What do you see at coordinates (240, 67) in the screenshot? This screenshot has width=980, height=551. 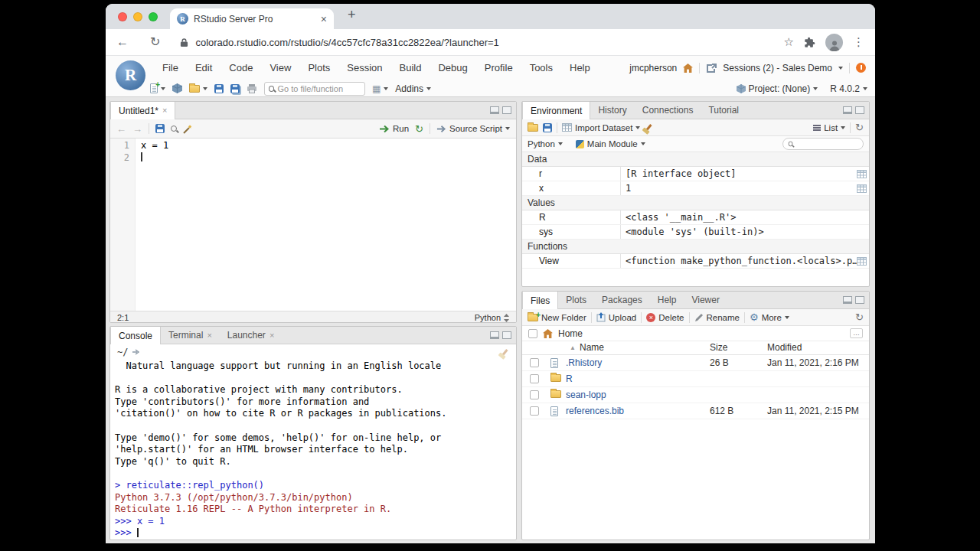 I see `menu-code: Code` at bounding box center [240, 67].